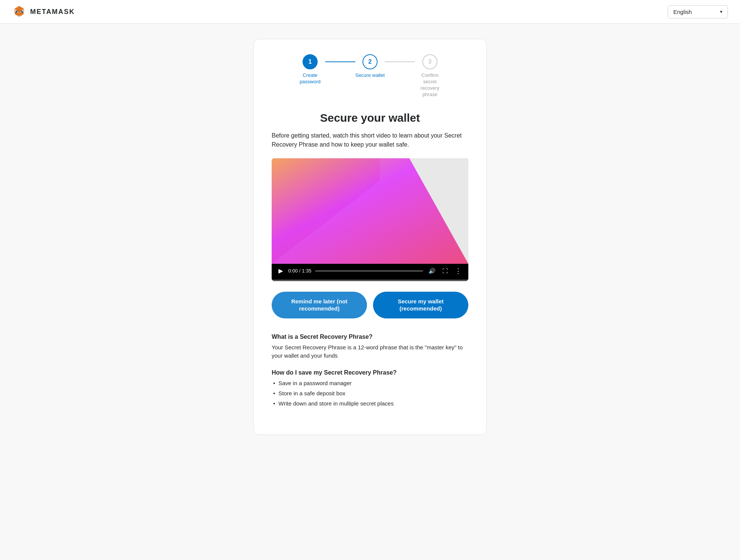  Describe the element at coordinates (300, 271) in the screenshot. I see `video-time: 0:00 / 1:35` at that location.